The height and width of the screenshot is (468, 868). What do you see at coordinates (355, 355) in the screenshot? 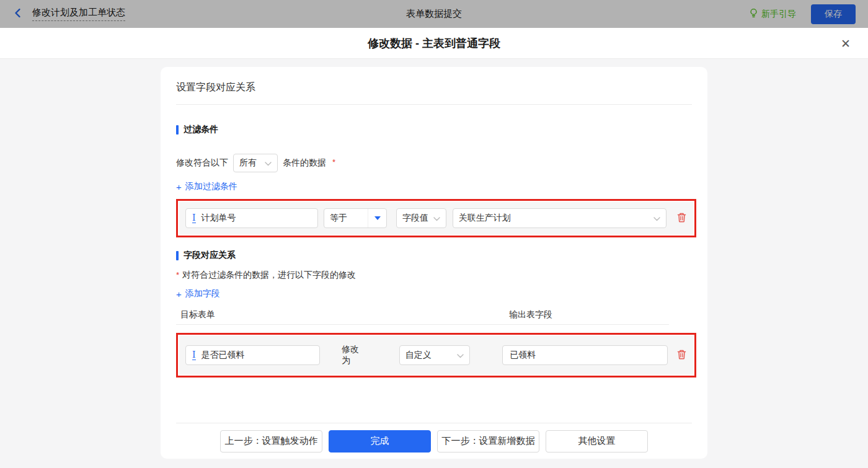
I see `modify-to-label: 修改为` at bounding box center [355, 355].